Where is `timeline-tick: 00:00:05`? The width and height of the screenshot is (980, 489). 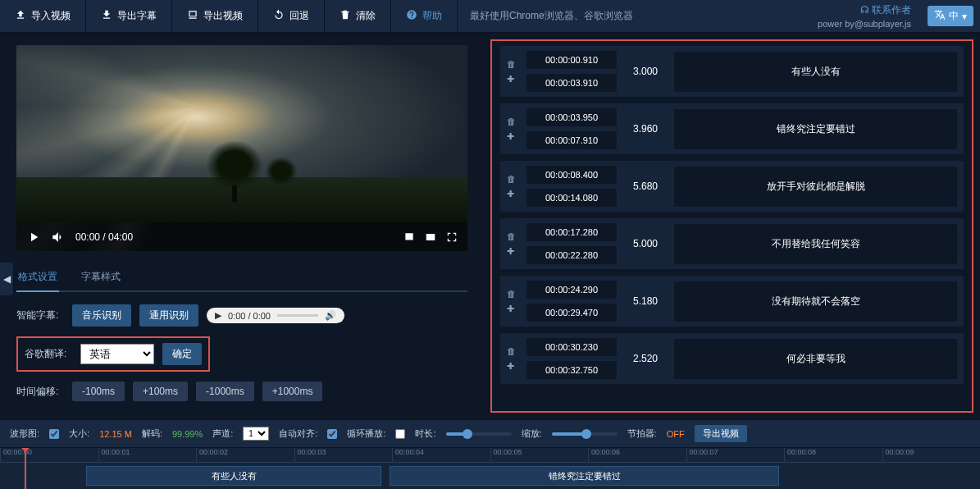 timeline-tick: 00:00:05 is located at coordinates (540, 455).